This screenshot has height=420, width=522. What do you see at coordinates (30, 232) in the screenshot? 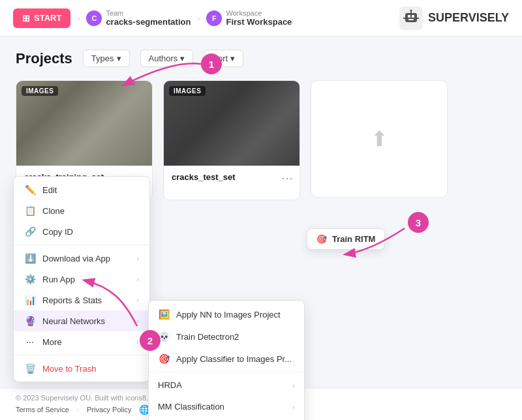
I see `copy-icon: 🔗` at bounding box center [30, 232].